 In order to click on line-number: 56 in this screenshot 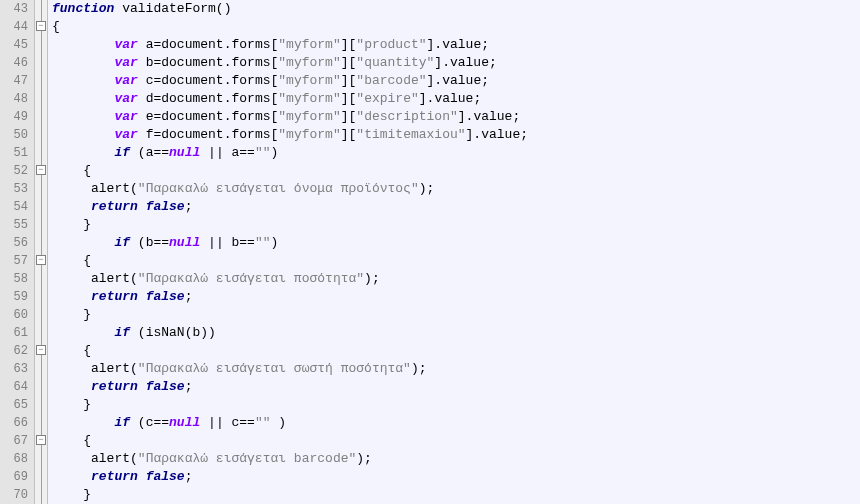, I will do `click(14, 243)`.